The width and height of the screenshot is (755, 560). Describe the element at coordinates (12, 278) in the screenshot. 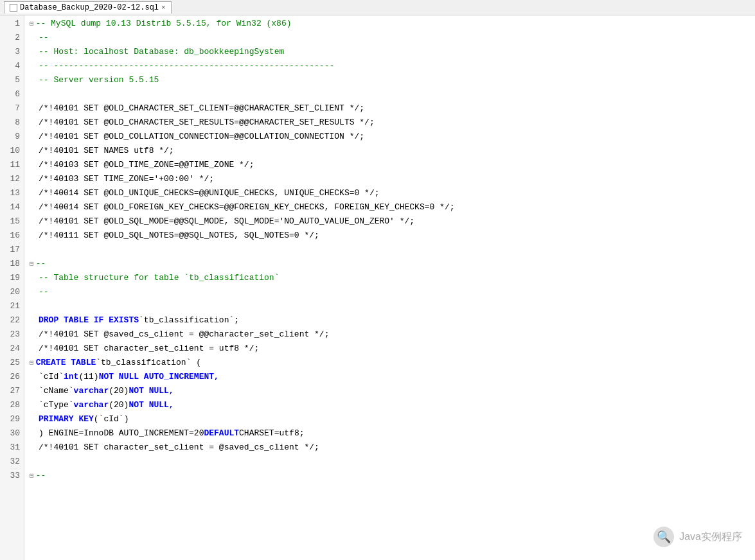

I see `line-number: 19` at that location.